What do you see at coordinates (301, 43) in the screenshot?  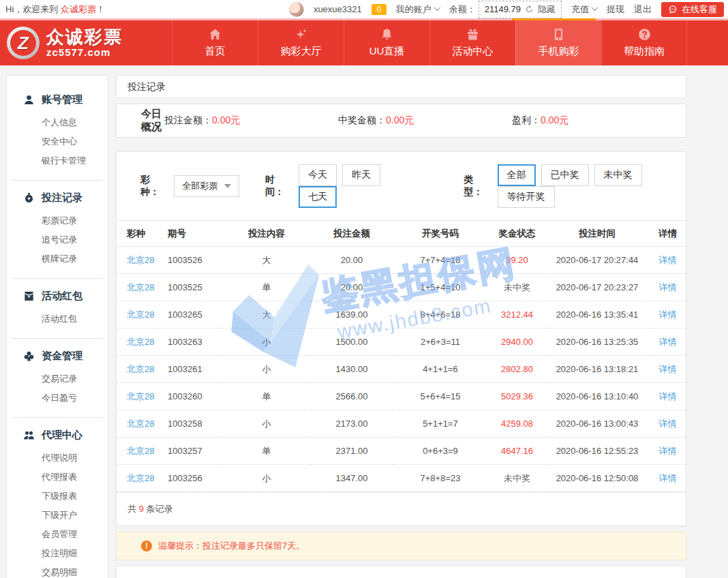 I see `nav-item-hall: 购彩大厅` at bounding box center [301, 43].